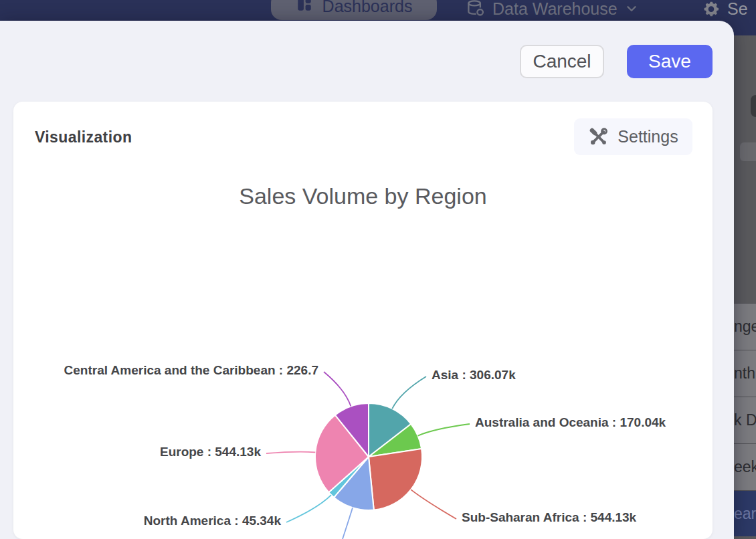  What do you see at coordinates (570, 423) in the screenshot?
I see `pie-label: Australia and Oceania : 170.04k` at bounding box center [570, 423].